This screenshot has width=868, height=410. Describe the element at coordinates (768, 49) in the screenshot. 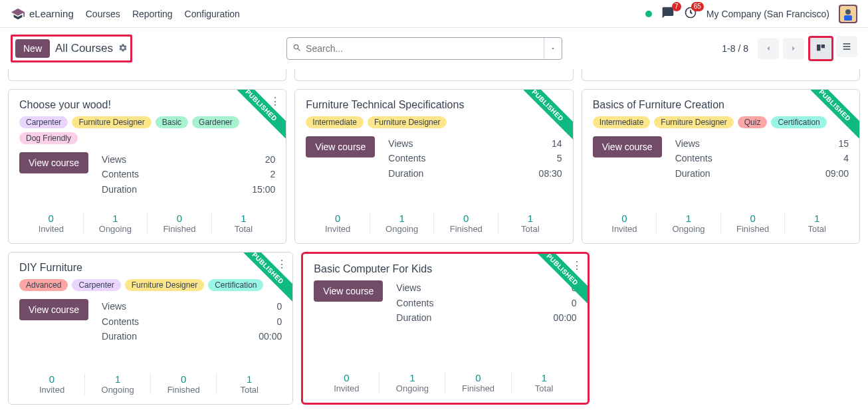

I see `chevron-left-icon` at that location.